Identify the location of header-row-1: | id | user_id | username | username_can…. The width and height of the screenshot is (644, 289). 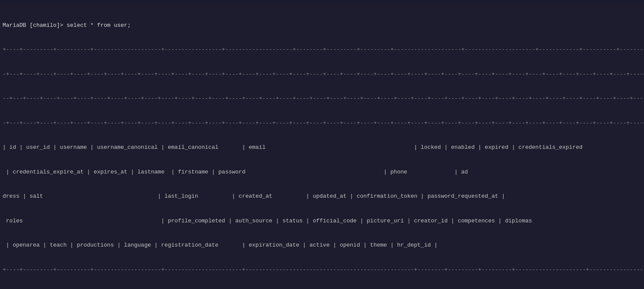
(322, 148).